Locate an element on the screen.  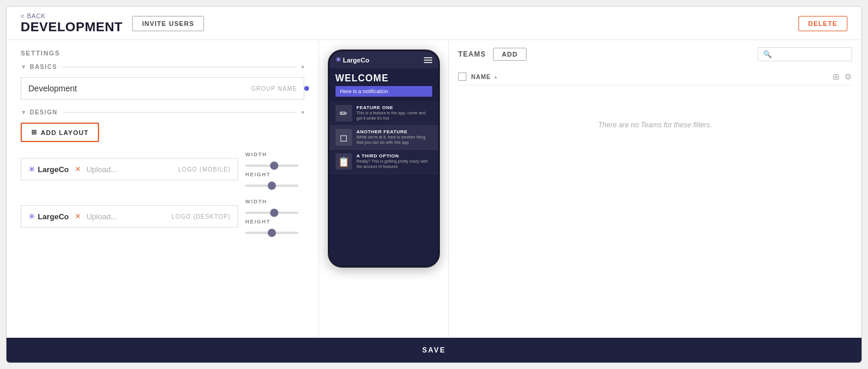
logo-desktop-input-wrap: ✳ LargeCo ✕ Upload... LOGO (DESKTOP) is located at coordinates (130, 219).